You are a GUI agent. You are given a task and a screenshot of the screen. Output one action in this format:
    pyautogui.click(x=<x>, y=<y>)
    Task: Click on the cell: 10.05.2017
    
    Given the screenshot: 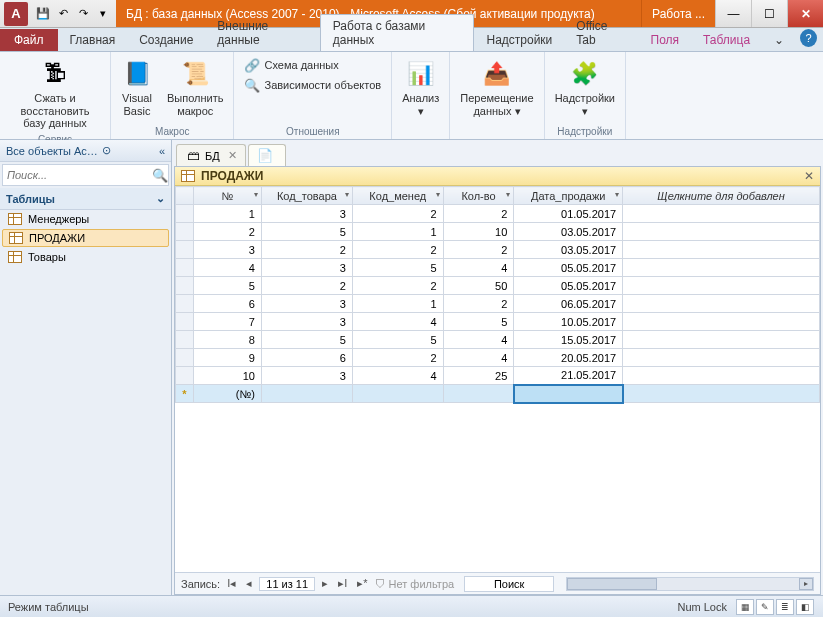 What is the action you would take?
    pyautogui.click(x=568, y=322)
    